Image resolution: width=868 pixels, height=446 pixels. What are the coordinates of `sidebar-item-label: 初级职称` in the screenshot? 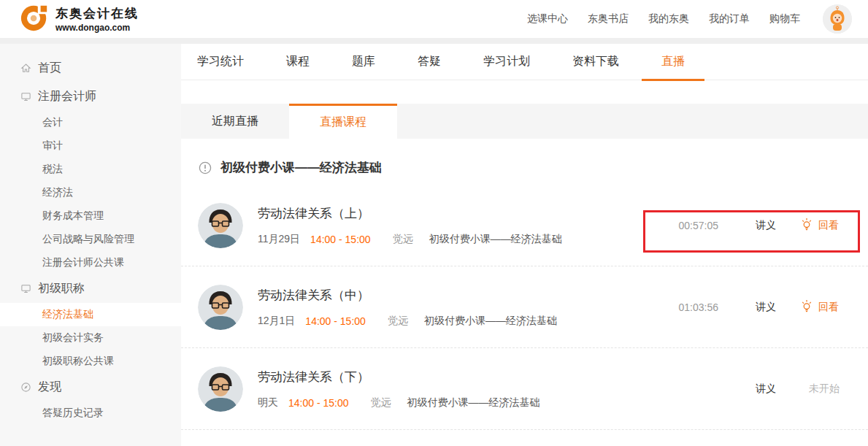 It's located at (61, 289).